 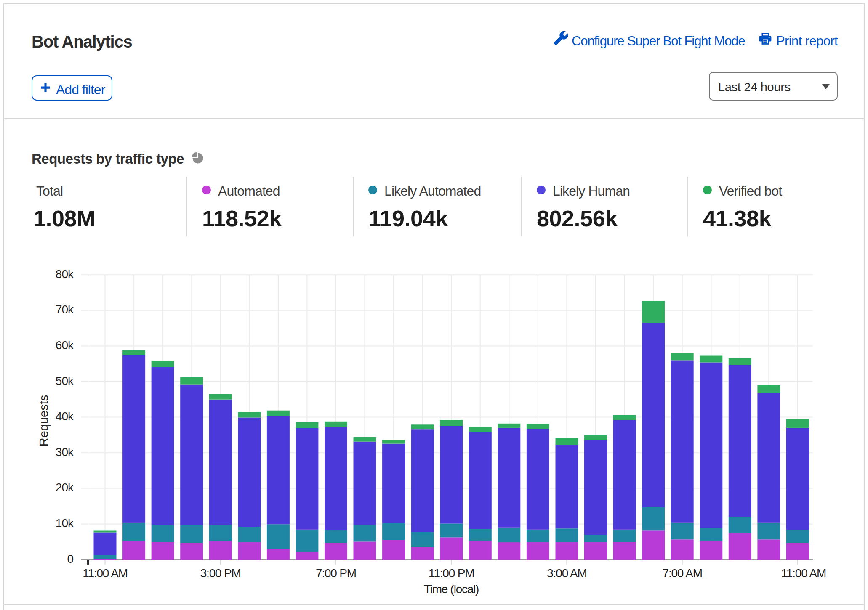 What do you see at coordinates (65, 487) in the screenshot?
I see `svg-text: 20k` at bounding box center [65, 487].